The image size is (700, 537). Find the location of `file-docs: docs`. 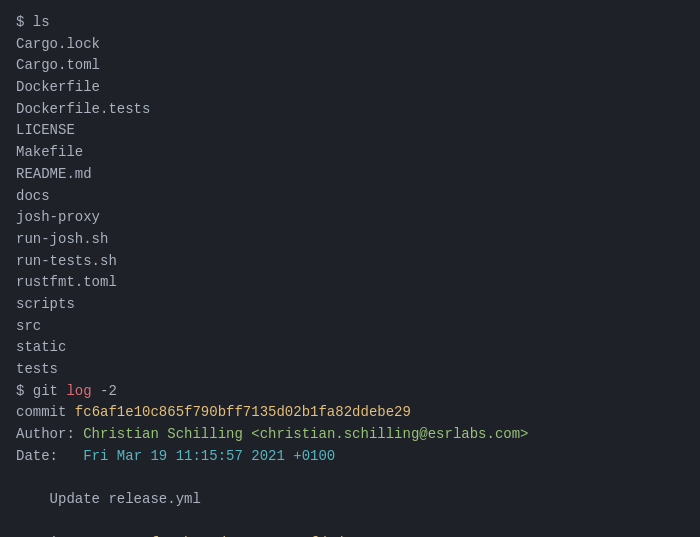

file-docs: docs is located at coordinates (350, 197).